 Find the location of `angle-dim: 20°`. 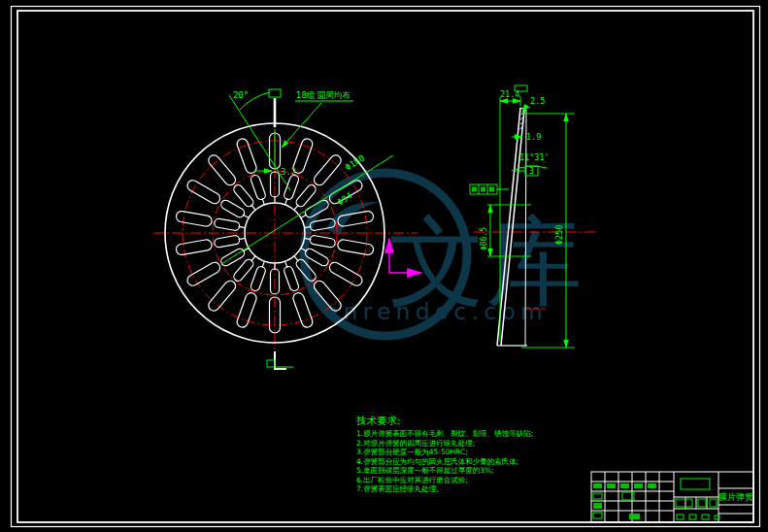

angle-dim: 20° is located at coordinates (241, 95).